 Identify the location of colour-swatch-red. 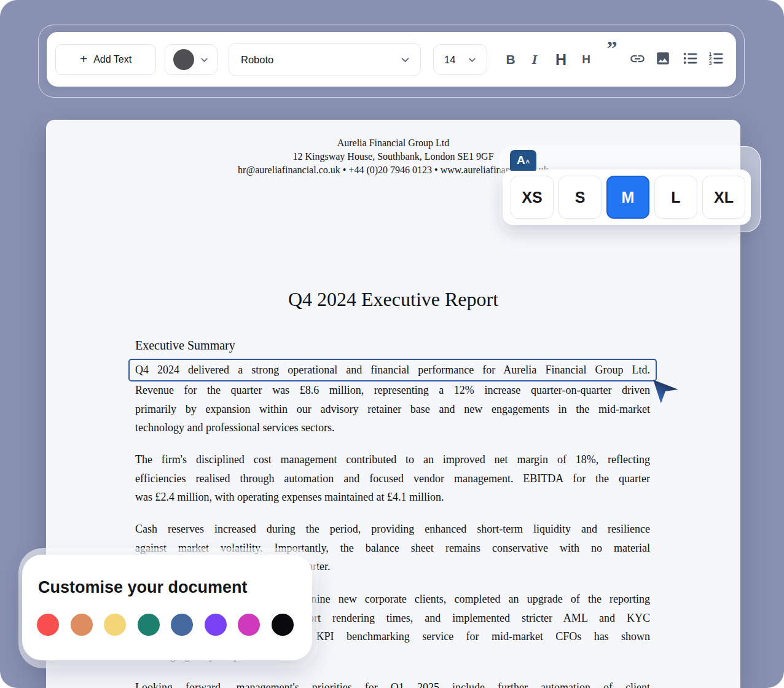
(48, 625).